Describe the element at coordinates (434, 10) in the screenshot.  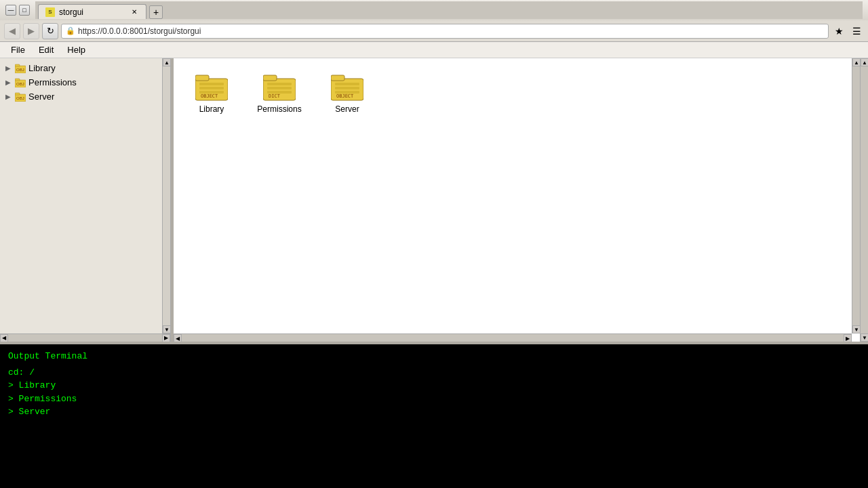
I see `title-bar: — □ S storgui ✕ +` at that location.